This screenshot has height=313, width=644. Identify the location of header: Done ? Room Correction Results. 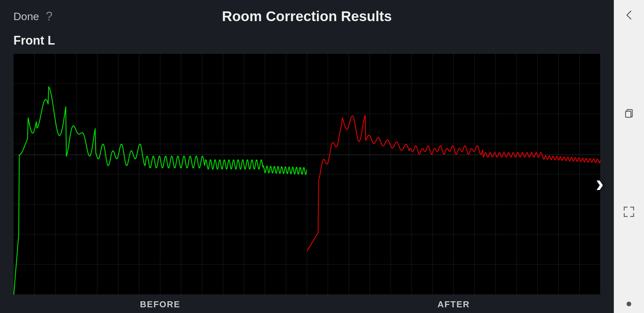
(307, 15).